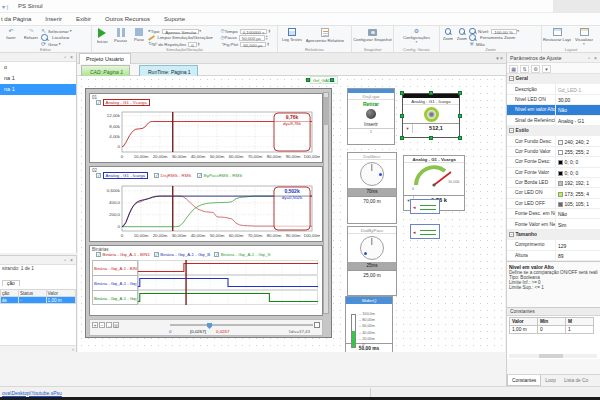 Image resolution: width=600 pixels, height=400 pixels. Describe the element at coordinates (554, 131) in the screenshot. I see `property-group-Estilo: −Estilo` at that location.